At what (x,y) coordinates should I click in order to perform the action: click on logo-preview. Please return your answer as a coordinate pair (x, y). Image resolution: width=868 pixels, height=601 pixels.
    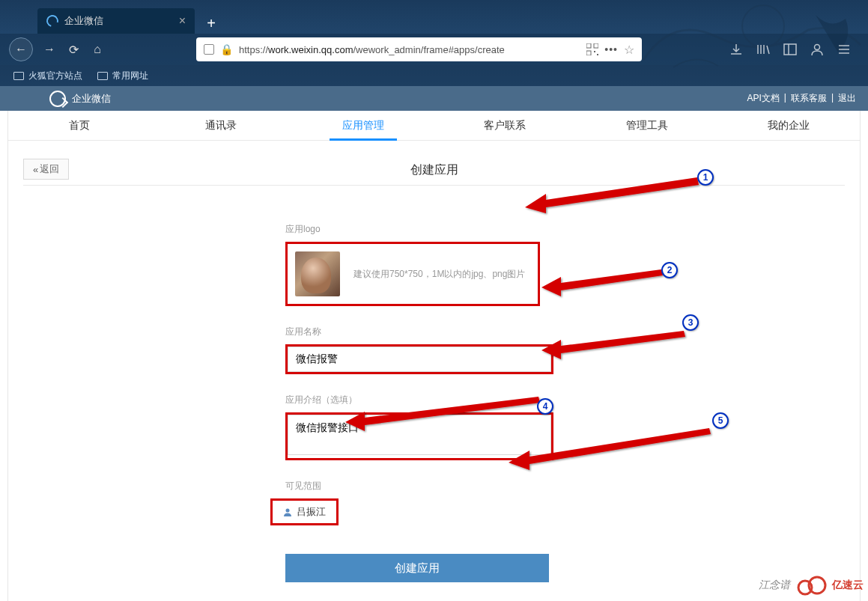
    Looking at the image, I should click on (318, 274).